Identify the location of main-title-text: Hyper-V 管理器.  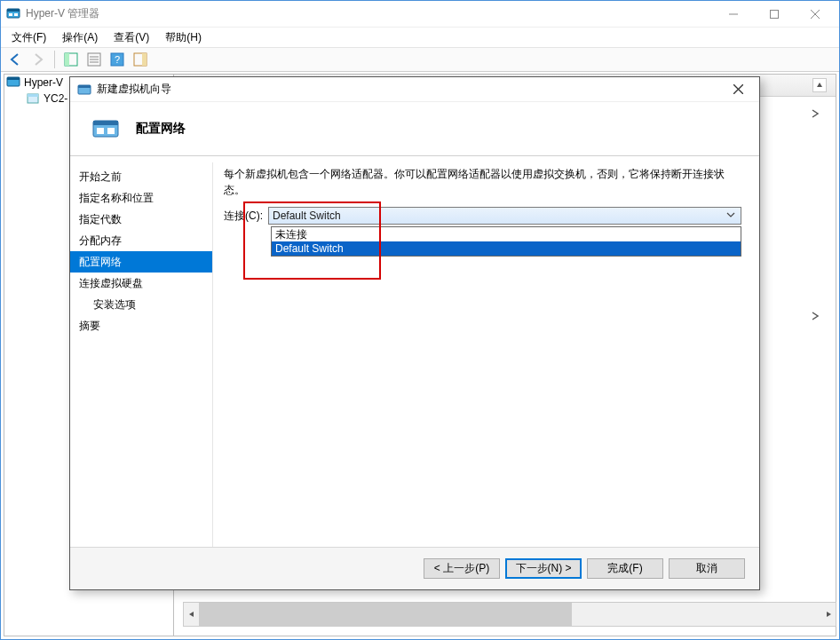
(62, 14).